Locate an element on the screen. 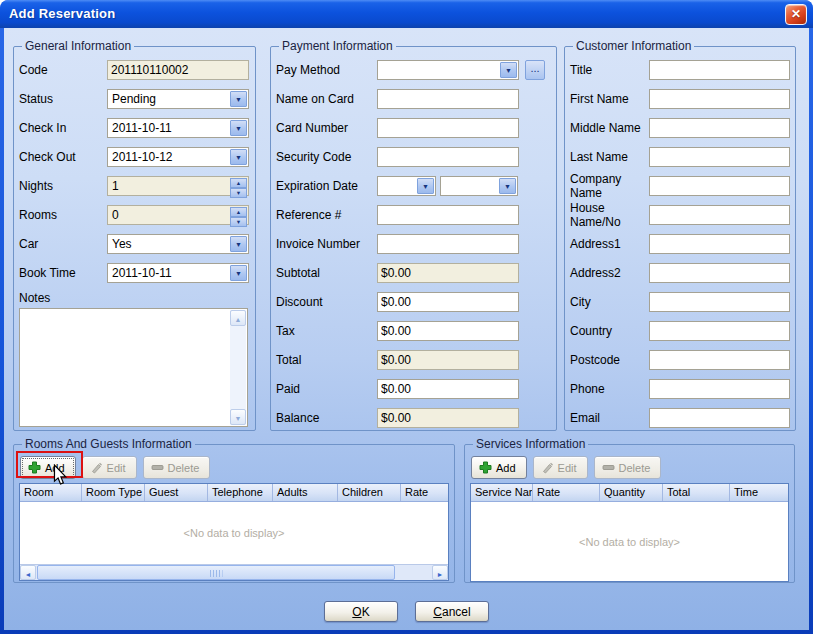 The height and width of the screenshot is (634, 813). check-out-chevron-down-icon: ▼ is located at coordinates (238, 157).